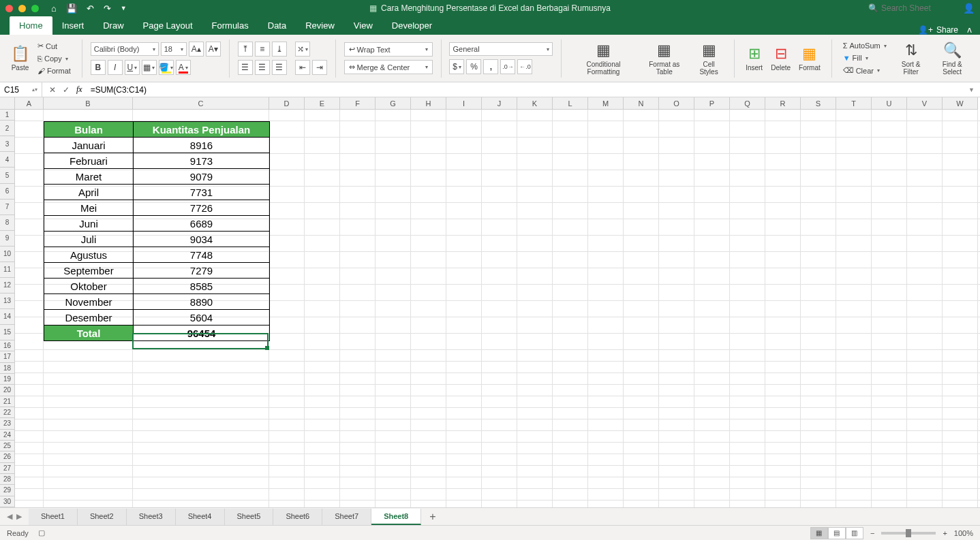 Image resolution: width=980 pixels, height=540 pixels. Describe the element at coordinates (945, 533) in the screenshot. I see `zoom-in-button: +` at that location.